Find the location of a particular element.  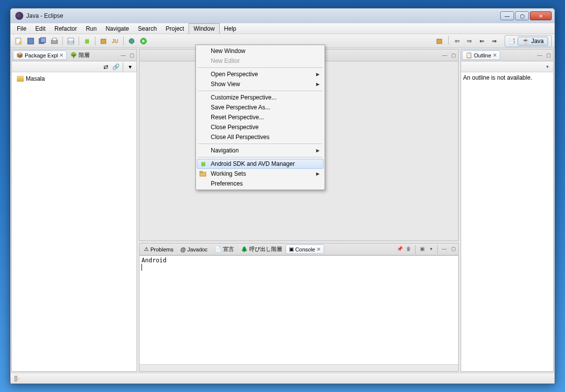

tab-call-hierarchy: 🌲 呼び出し階層 is located at coordinates (261, 249).